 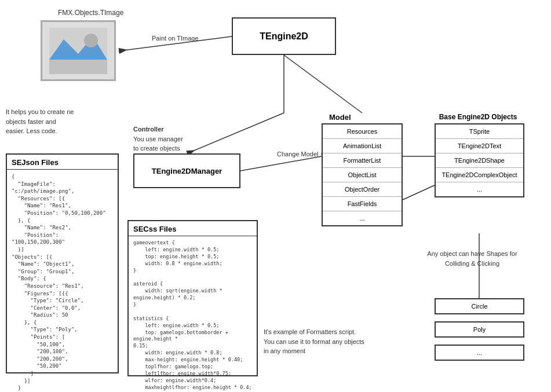 What do you see at coordinates (480, 146) in the screenshot?
I see `base-row: TEngine2DText` at bounding box center [480, 146].